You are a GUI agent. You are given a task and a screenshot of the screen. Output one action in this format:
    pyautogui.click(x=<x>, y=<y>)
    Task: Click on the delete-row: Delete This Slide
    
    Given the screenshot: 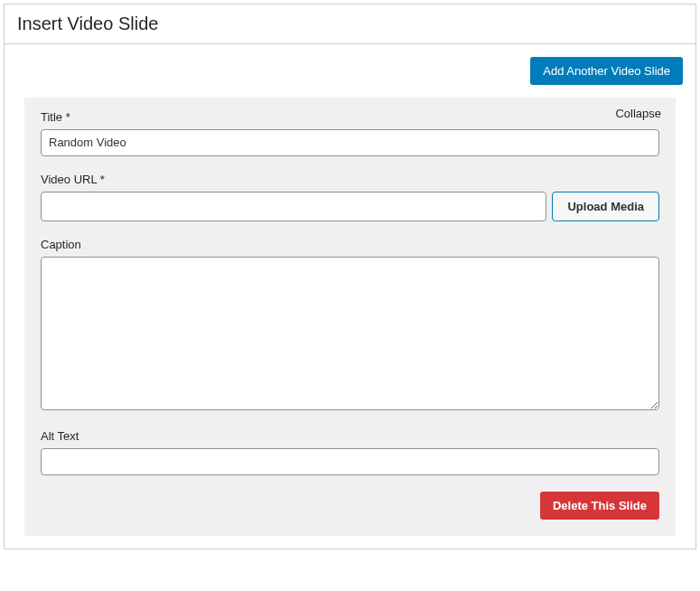 What is the action you would take?
    pyautogui.click(x=350, y=506)
    